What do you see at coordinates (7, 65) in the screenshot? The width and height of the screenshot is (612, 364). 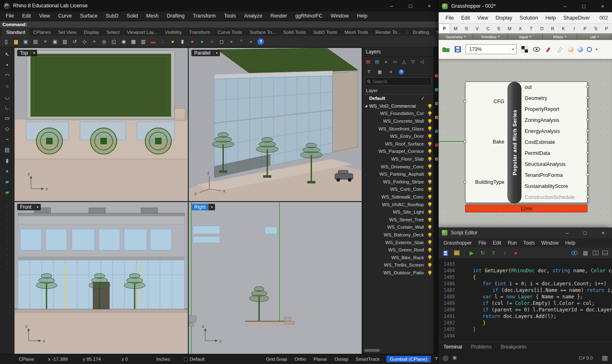 I see `point-tool-icon: •` at bounding box center [7, 65].